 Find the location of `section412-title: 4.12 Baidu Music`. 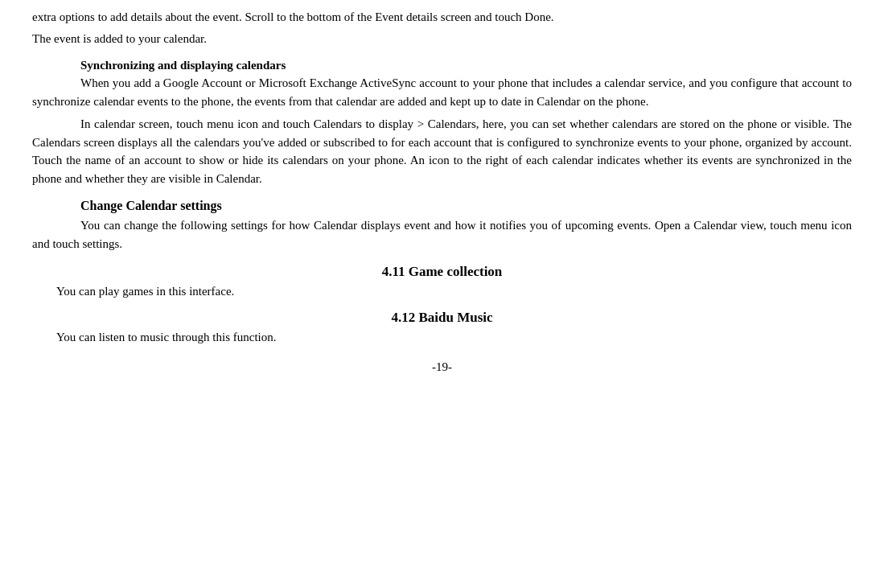

section412-title: 4.12 Baidu Music is located at coordinates (442, 318).